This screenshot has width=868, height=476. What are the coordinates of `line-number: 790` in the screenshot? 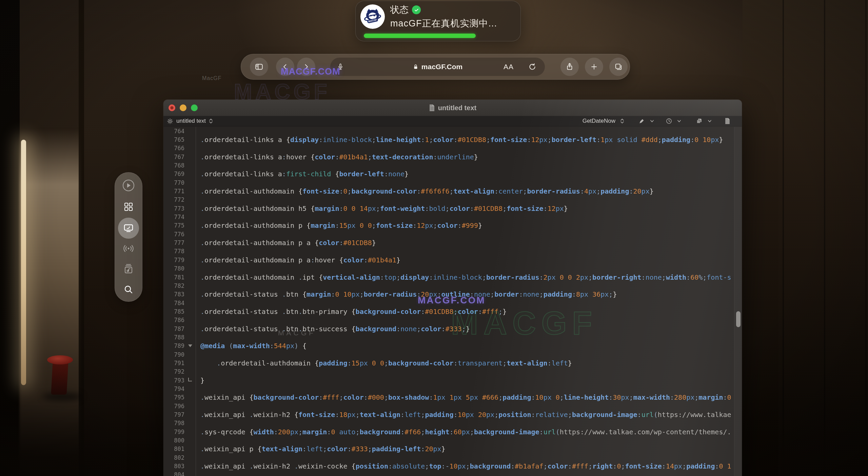 It's located at (174, 355).